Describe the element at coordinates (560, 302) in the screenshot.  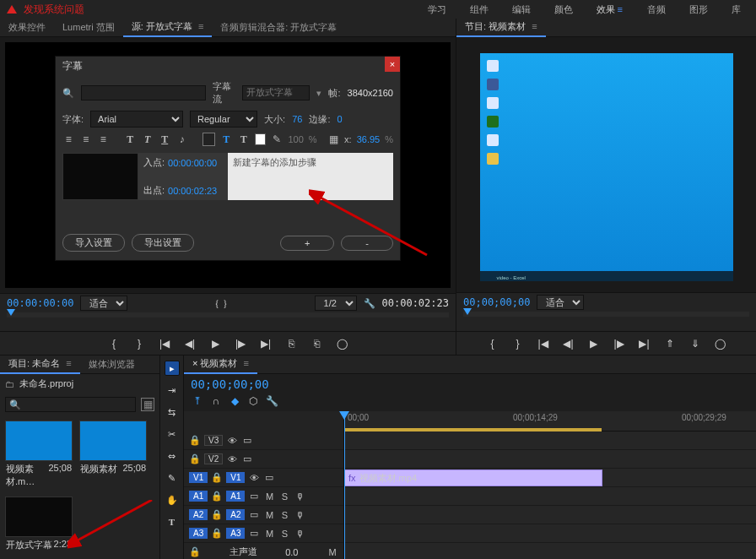
I see `program-zoom-fit: 适合` at that location.